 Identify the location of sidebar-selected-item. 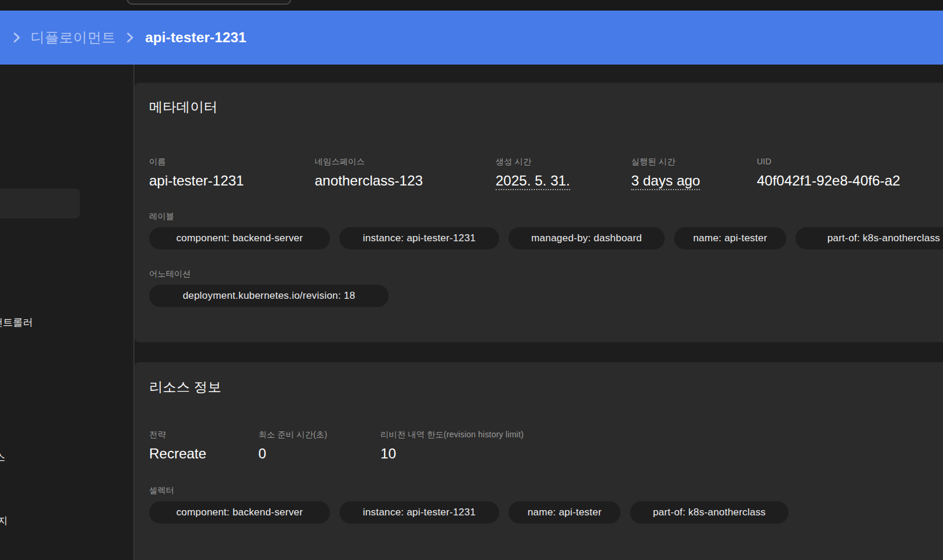
(40, 203).